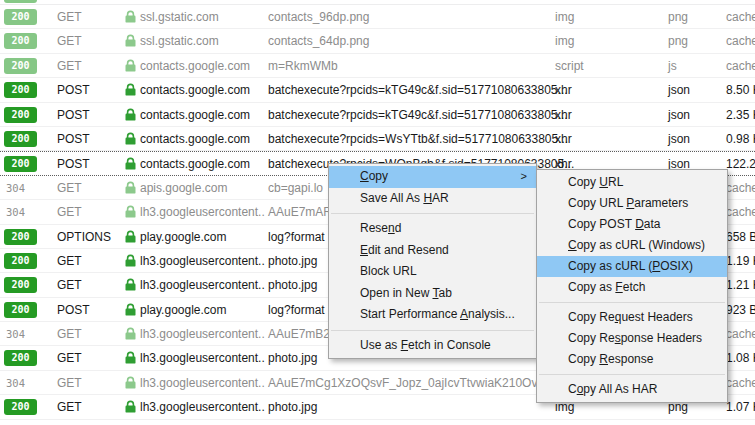  Describe the element at coordinates (632, 204) in the screenshot. I see `menu-item-copy-url-parameters: Copy URL Parameters` at that location.